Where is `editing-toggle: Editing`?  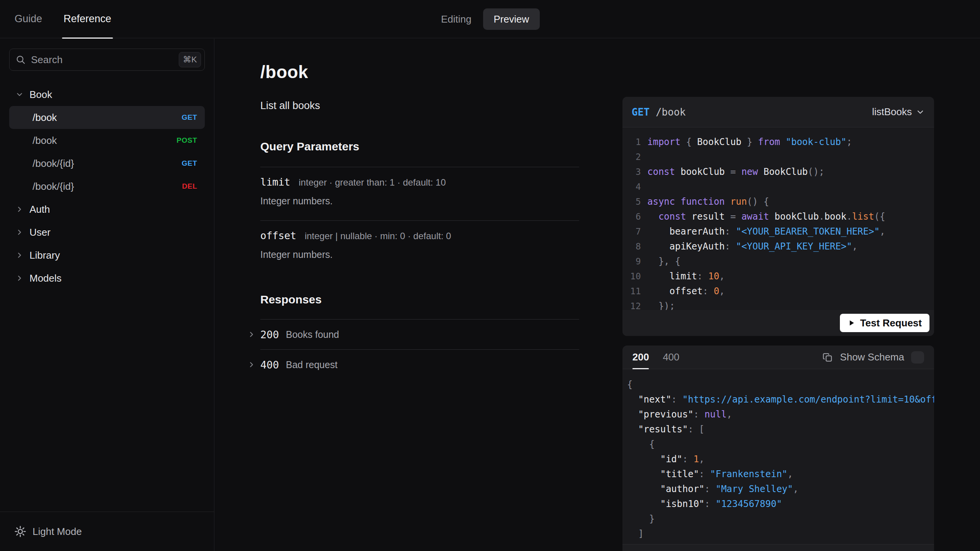
editing-toggle: Editing is located at coordinates (456, 19).